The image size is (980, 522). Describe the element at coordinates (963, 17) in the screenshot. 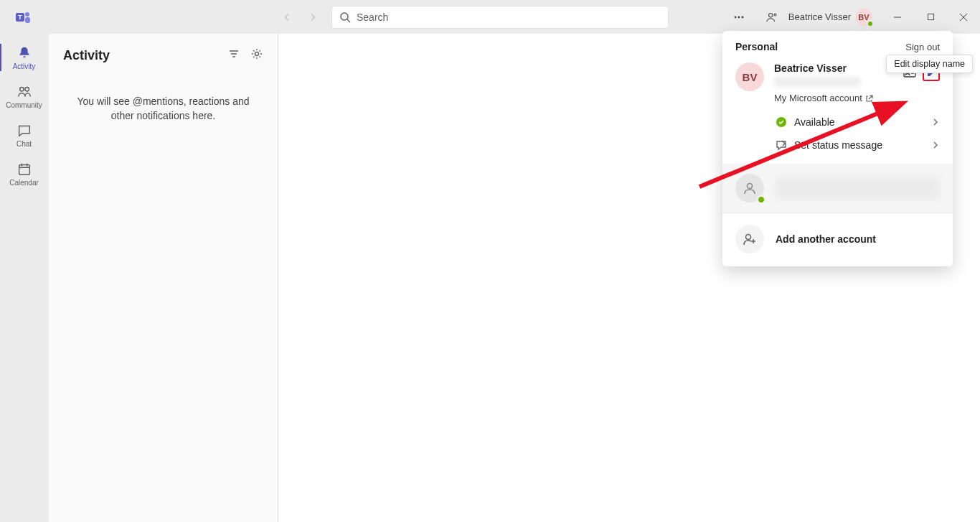

I see `window-close-button` at that location.